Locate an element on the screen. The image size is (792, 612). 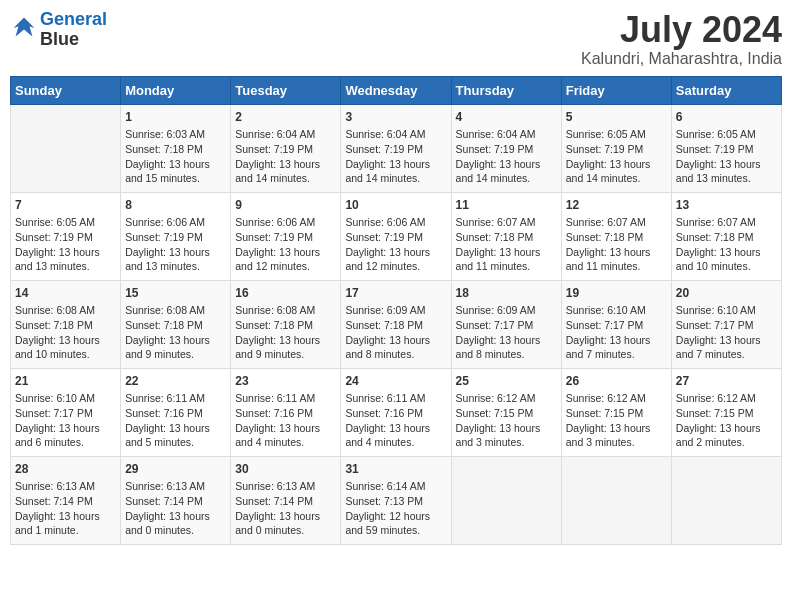
table-row: 29Sunrise: 6:13 AMSunset: 7:14 PMDayligh… is located at coordinates (176, 500).